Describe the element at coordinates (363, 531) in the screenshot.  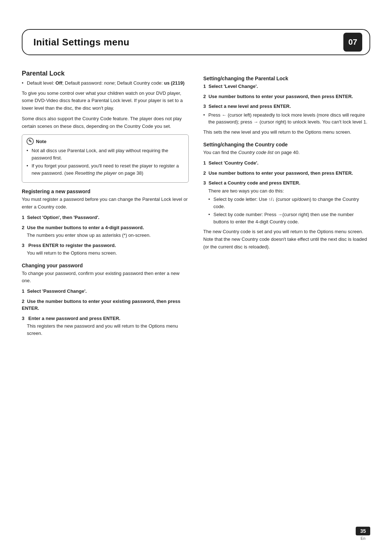
I see `page-number: 35` at that location.